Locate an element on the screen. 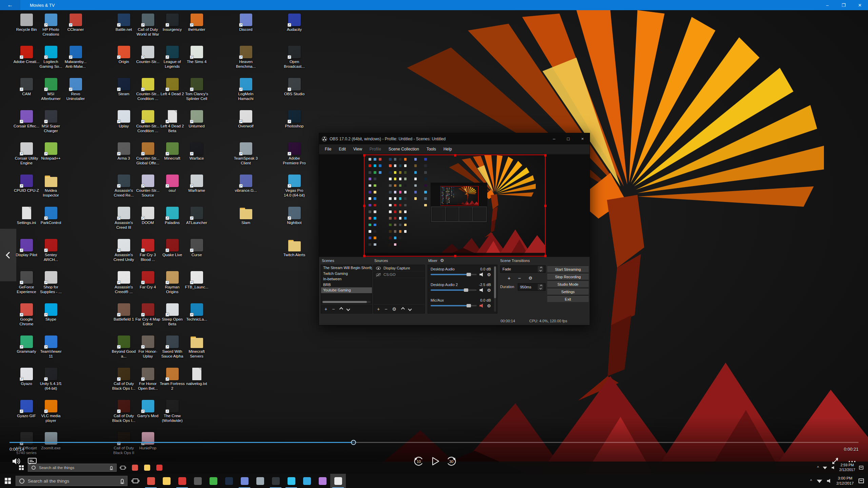 This screenshot has width=868, height=488. desktop-icon: ↗Left 4 Dead 2 Beta is located at coordinates (172, 122).